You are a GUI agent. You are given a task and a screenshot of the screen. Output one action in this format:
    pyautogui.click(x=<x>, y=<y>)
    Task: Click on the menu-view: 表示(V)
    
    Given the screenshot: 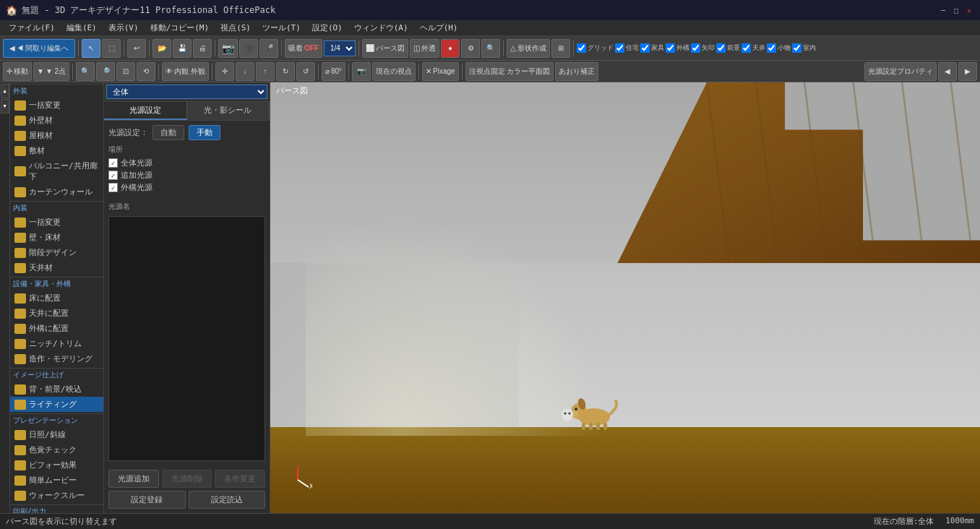 What is the action you would take?
    pyautogui.click(x=124, y=27)
    